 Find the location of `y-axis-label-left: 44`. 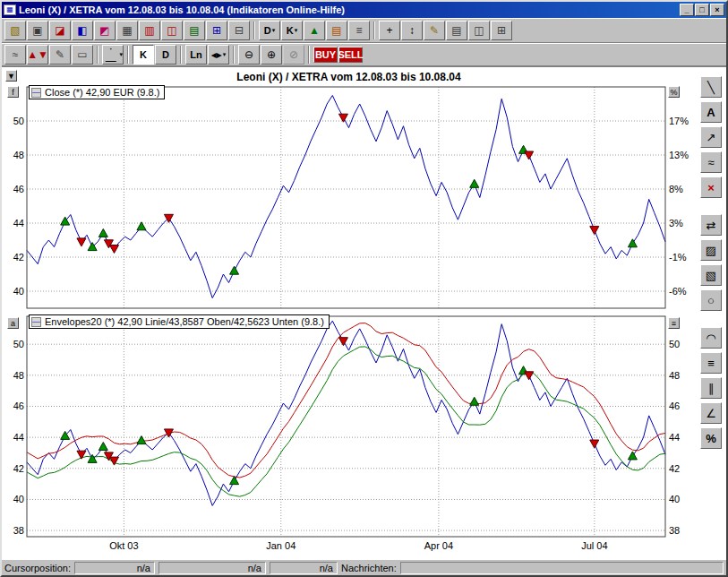

y-axis-label-left: 44 is located at coordinates (19, 437).